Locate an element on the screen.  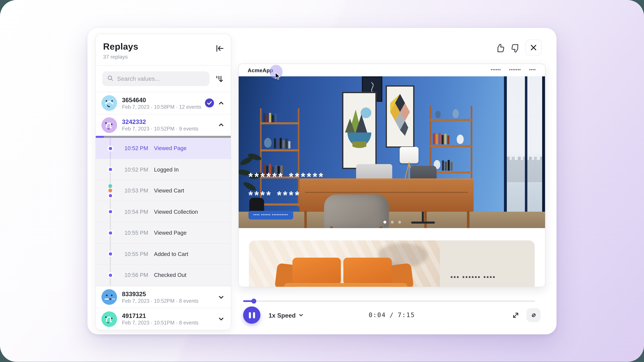
event-row: 10:55 PM Added to Cart is located at coordinates (164, 254).